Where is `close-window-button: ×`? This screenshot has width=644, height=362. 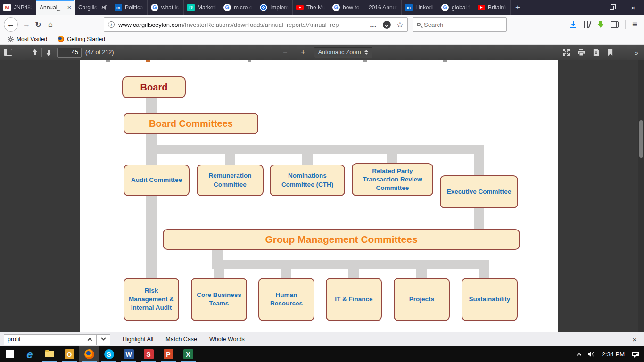 close-window-button: × is located at coordinates (633, 8).